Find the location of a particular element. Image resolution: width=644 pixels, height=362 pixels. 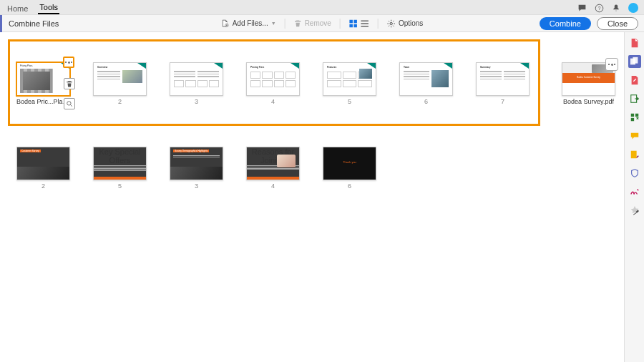

caret-down-icon: ▼ is located at coordinates (273, 23).